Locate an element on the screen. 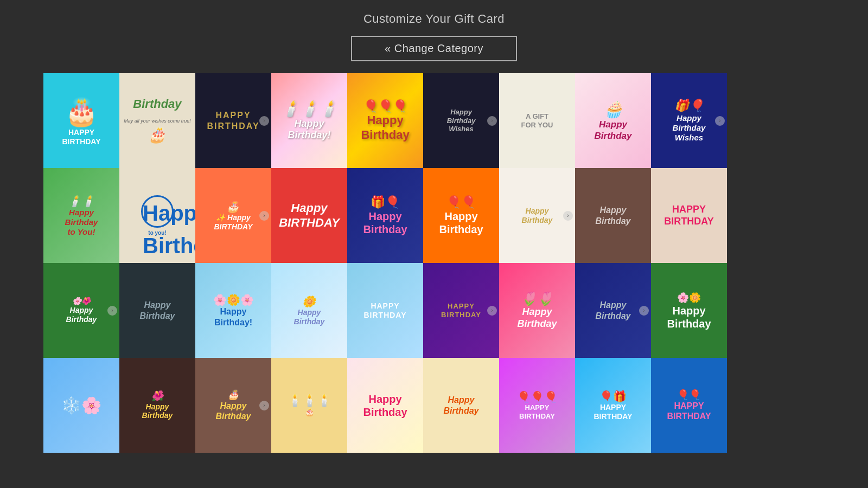 This screenshot has width=868, height=488. gift-card-15: 🎈🎈 HappyBirthday is located at coordinates (461, 216).